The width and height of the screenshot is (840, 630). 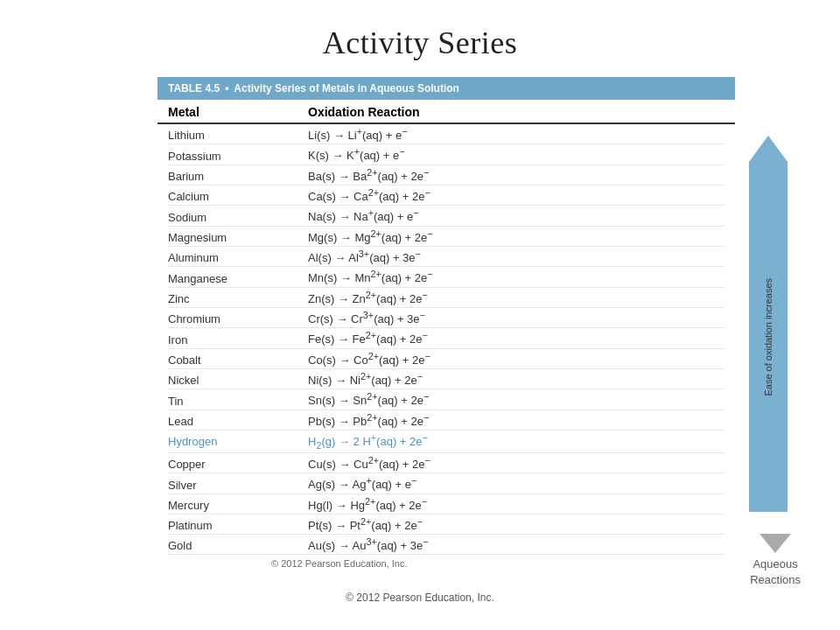 I want to click on table-prefix: TABLE 4.5, so click(x=194, y=88).